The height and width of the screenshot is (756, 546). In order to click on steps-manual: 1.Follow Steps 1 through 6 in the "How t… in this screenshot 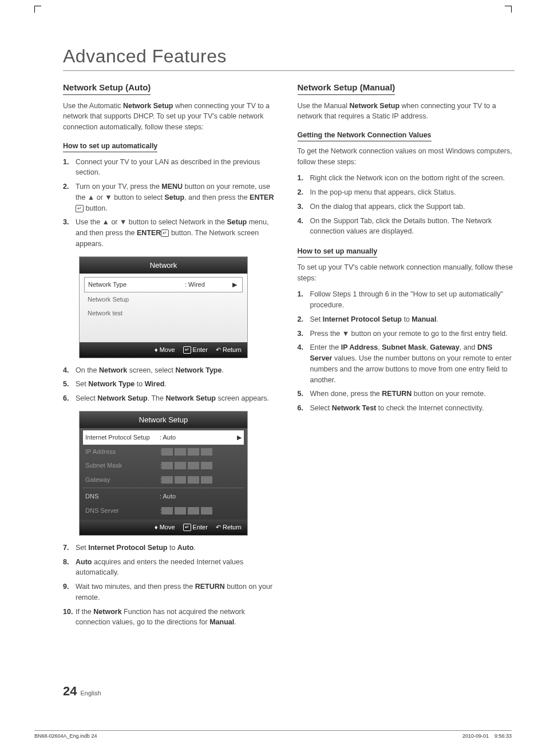, I will do `click(406, 351)`.